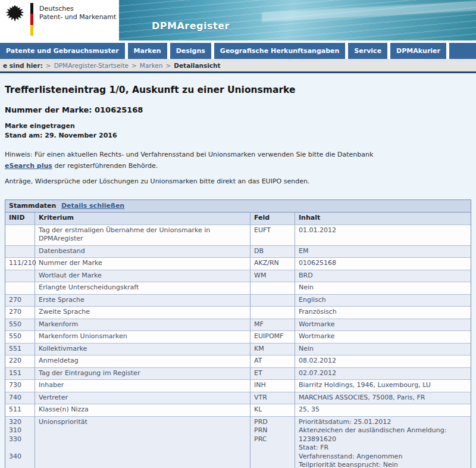  I want to click on feld-cell: KM, so click(273, 349).